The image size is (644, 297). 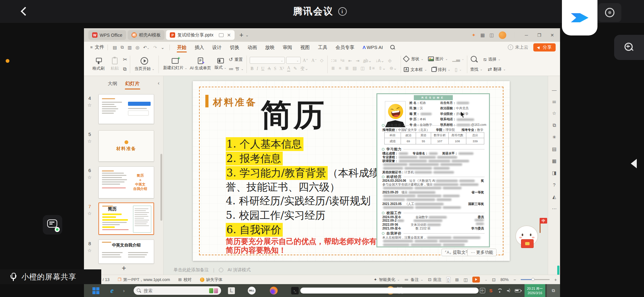 What do you see at coordinates (217, 47) in the screenshot?
I see `menu-design: 设计` at bounding box center [217, 47].